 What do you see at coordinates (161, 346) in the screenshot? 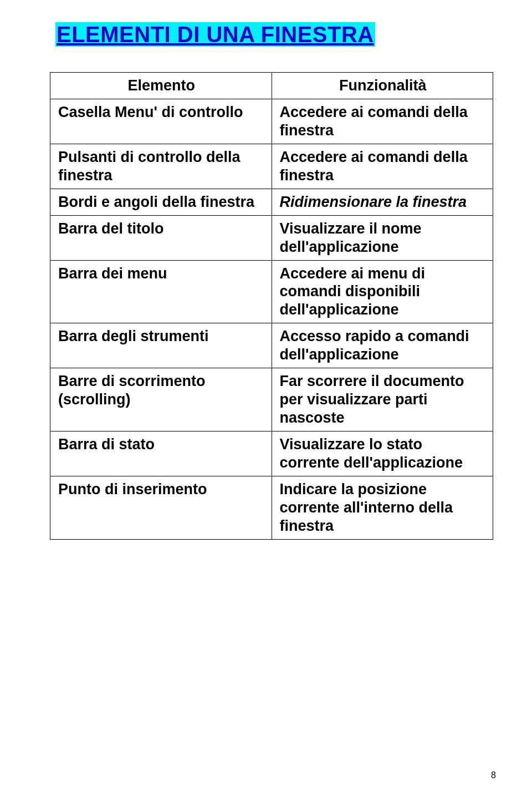
I see `cell-elemento: Barra degli strumenti` at bounding box center [161, 346].